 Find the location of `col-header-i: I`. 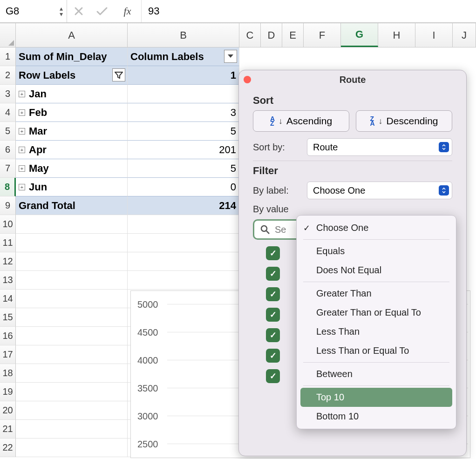

col-header-i: I is located at coordinates (434, 35).